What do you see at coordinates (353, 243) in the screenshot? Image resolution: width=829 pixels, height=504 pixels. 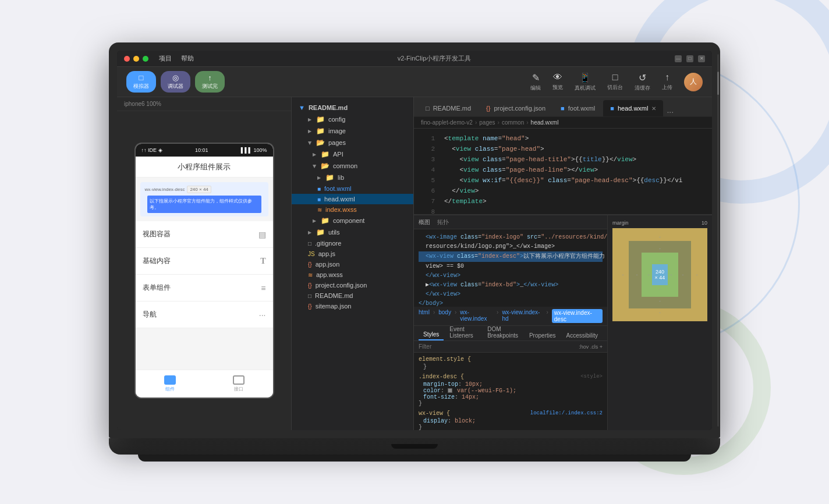 I see `tree-item-gitignore: □ .gitignore` at bounding box center [353, 243].